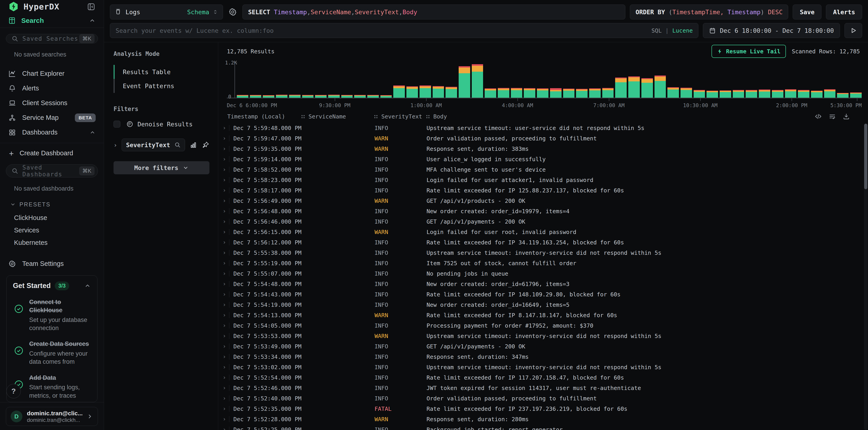  Describe the element at coordinates (52, 387) in the screenshot. I see `get-started-item-adddata: Add Data Start sending logs, metrics, or…` at that location.